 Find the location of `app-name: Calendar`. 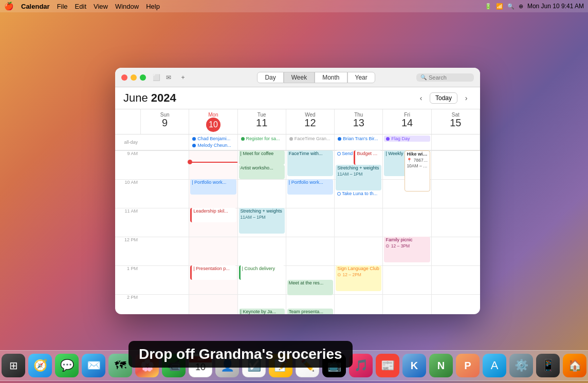

app-name: Calendar is located at coordinates (35, 6).